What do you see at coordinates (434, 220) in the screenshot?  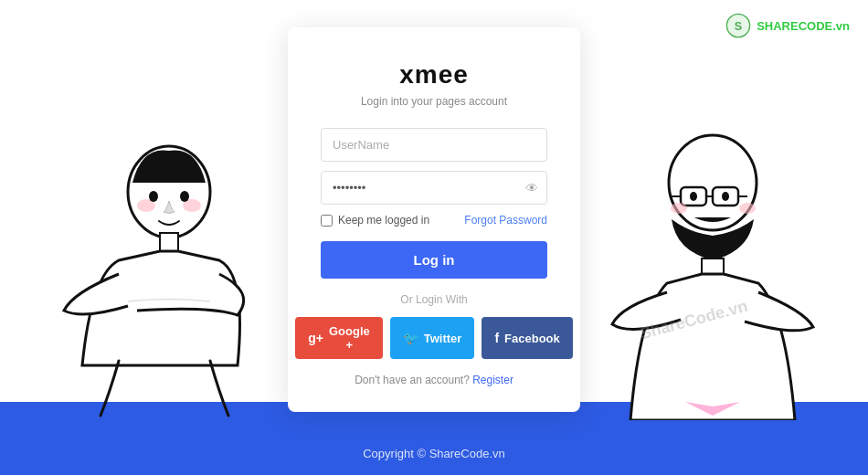 I see `options-row: Keep me logged in Forgot Password` at bounding box center [434, 220].